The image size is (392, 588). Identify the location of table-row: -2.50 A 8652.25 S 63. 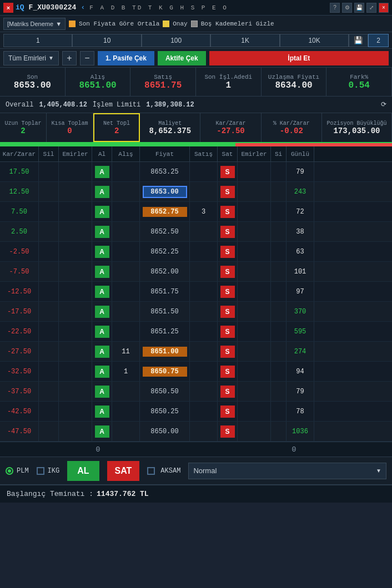
(196, 252).